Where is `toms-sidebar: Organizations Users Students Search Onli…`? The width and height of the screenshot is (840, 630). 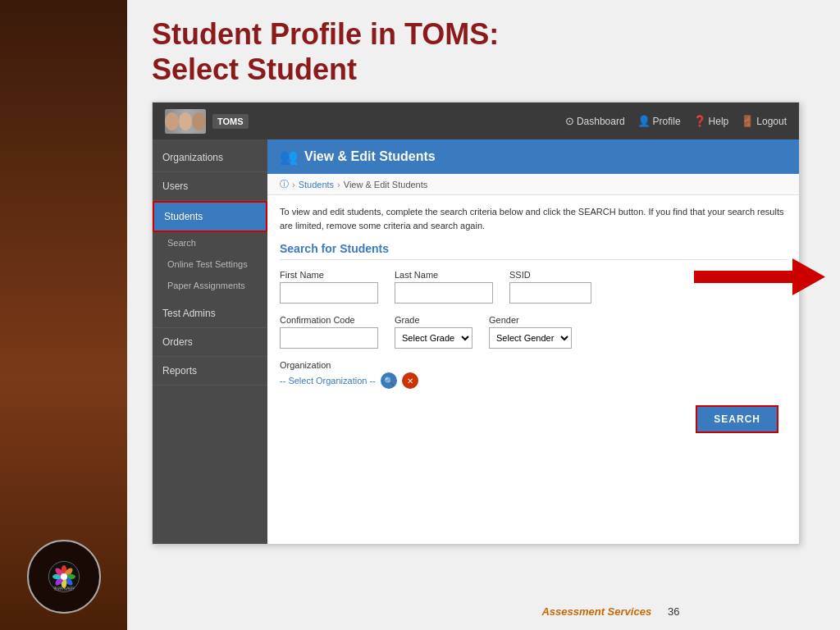
toms-sidebar: Organizations Users Students Search Onli… is located at coordinates (210, 342).